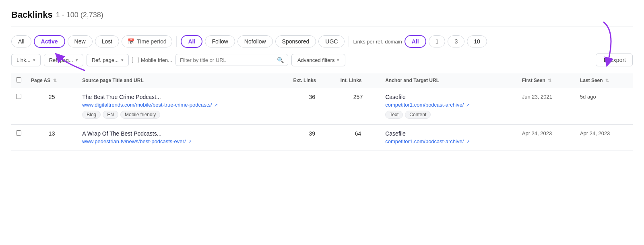 Image resolution: width=644 pixels, height=245 pixels. What do you see at coordinates (232, 60) in the screenshot?
I see `search-box: 🔍` at bounding box center [232, 60].